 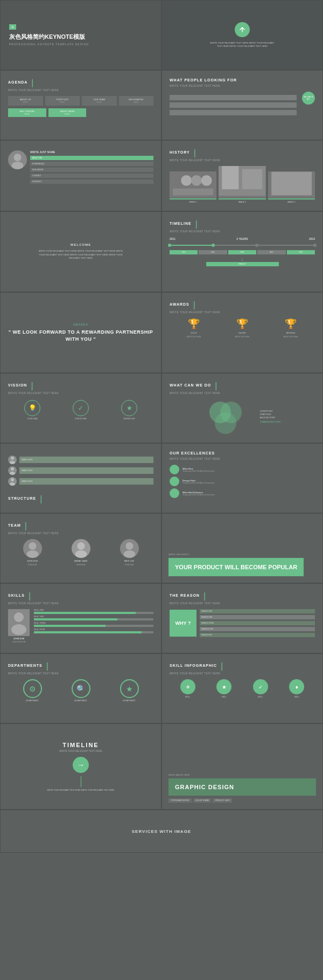 What do you see at coordinates (199, 495) in the screenshot?
I see `exc-text-3: Temporary Dolor Sit Amet Consectetur` at bounding box center [199, 495].